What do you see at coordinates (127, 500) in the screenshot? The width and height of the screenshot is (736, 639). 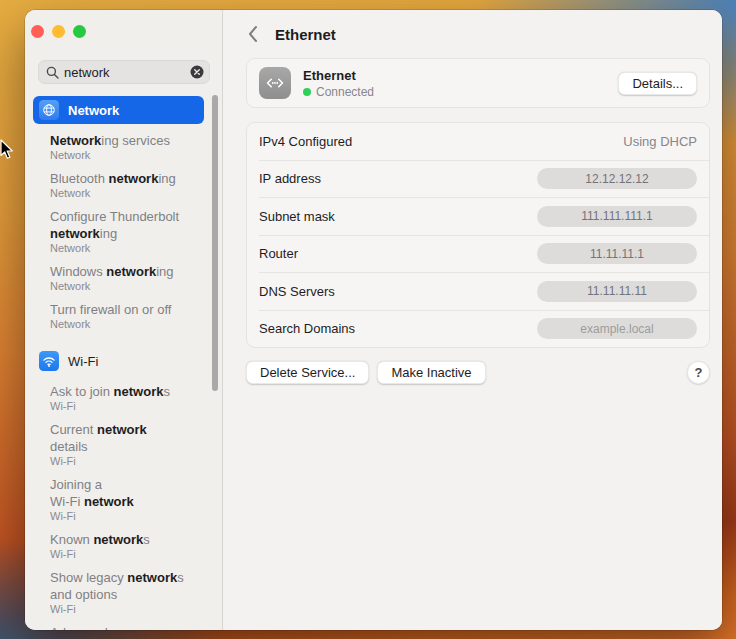 I see `search-result-item: Joining a Wi-Fi networkWi-Fi` at bounding box center [127, 500].